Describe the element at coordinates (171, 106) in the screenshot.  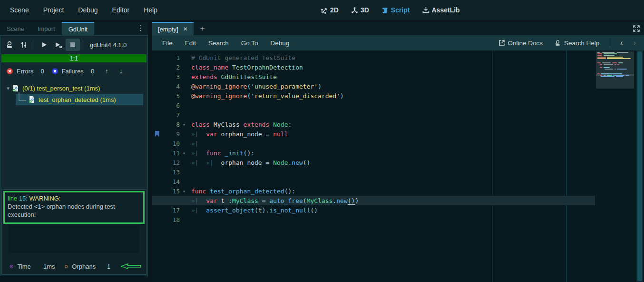
I see `line-number: 6` at that location.